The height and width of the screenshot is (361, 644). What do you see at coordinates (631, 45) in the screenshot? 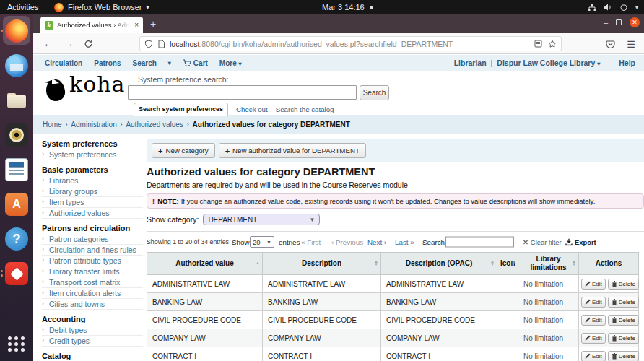
I see `menu-icon: ☰` at bounding box center [631, 45].